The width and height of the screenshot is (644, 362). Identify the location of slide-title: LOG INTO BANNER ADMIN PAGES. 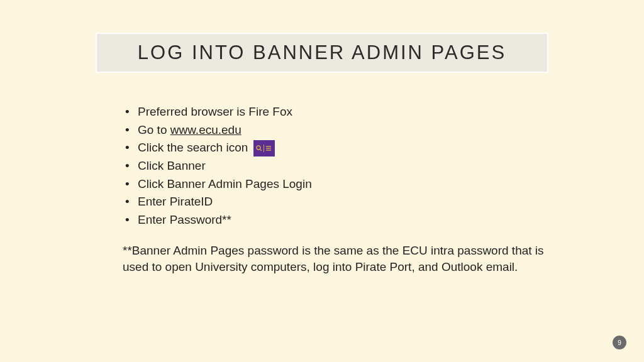
(322, 53).